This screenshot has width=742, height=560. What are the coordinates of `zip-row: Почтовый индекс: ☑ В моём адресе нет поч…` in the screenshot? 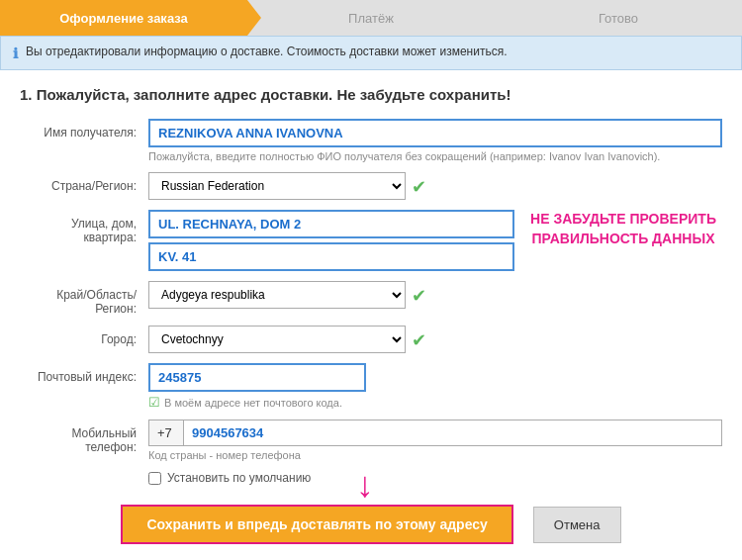 It's located at (371, 386).